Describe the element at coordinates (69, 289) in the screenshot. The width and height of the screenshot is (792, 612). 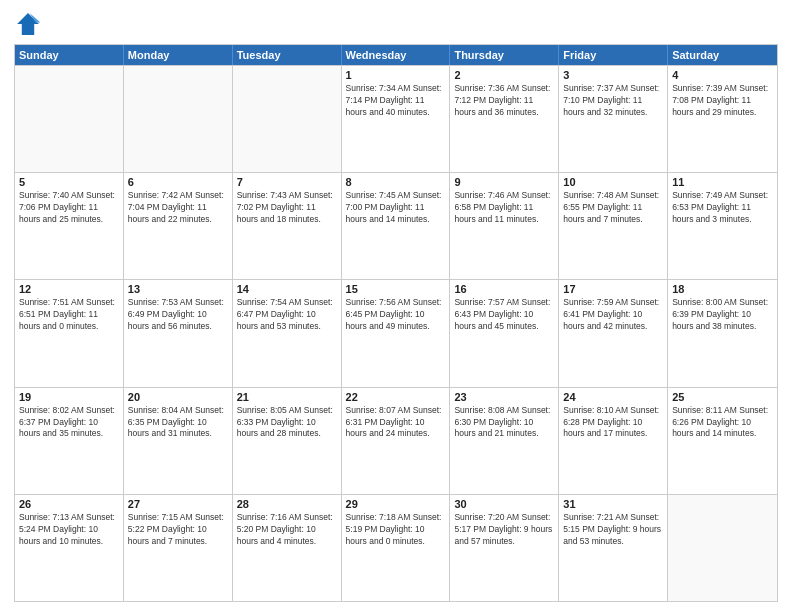
I see `day-number: 12` at that location.